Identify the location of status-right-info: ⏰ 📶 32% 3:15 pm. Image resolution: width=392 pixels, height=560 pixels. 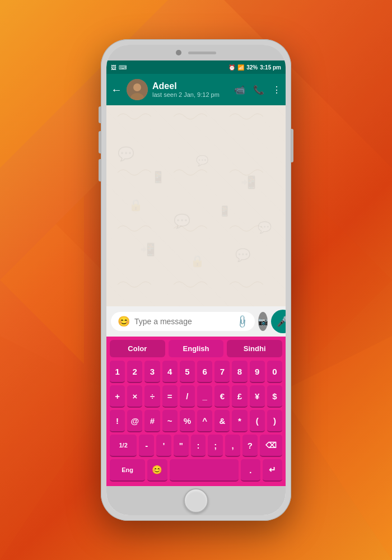
(255, 67).